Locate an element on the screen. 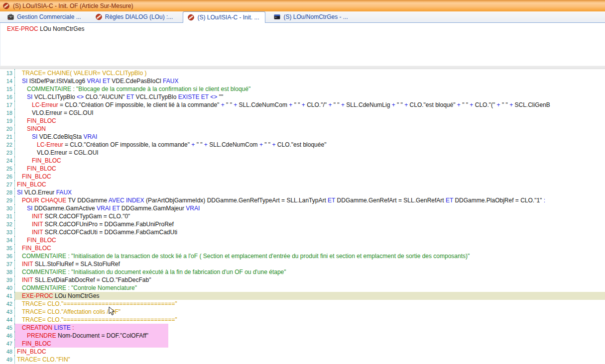  code-segment: DDGamme.PlaObjRef = CLO."1" is located at coordinates (498, 200).